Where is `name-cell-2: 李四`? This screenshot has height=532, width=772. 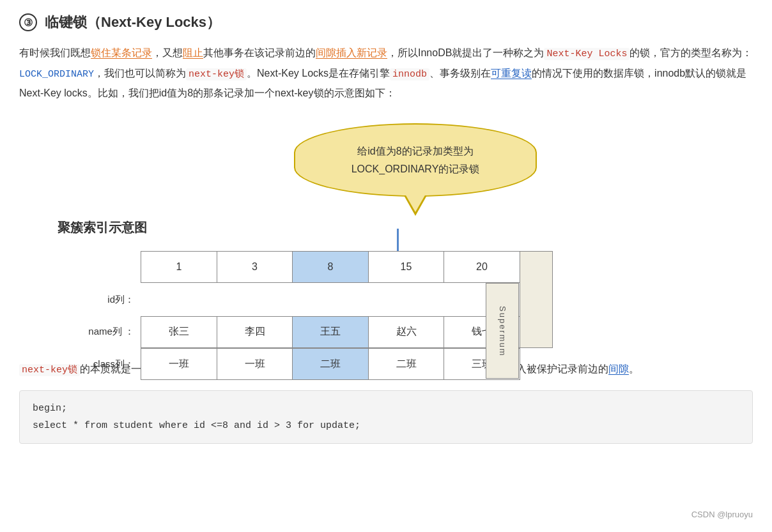 name-cell-2: 李四 is located at coordinates (255, 332).